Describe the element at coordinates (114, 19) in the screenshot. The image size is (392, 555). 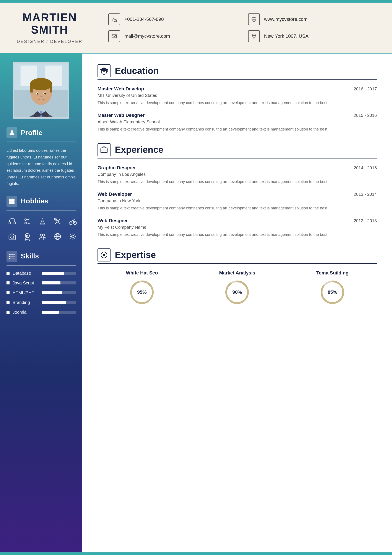
I see `phone-icon` at that location.